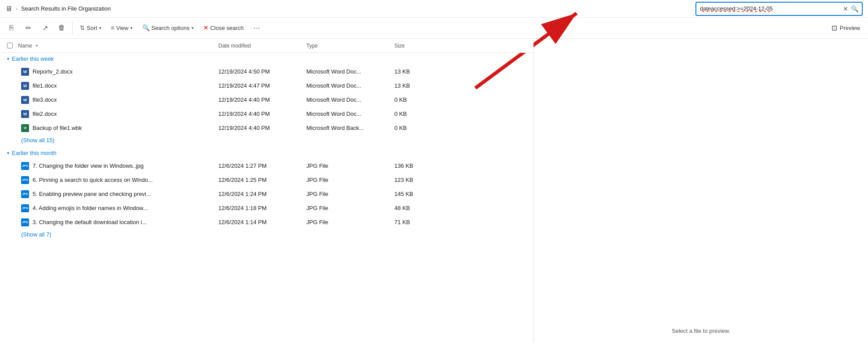 Image resolution: width=868 pixels, height=343 pixels. What do you see at coordinates (267, 166) in the screenshot?
I see `table-row: JPG 7. Changing the folder view in Windo…` at bounding box center [267, 166].